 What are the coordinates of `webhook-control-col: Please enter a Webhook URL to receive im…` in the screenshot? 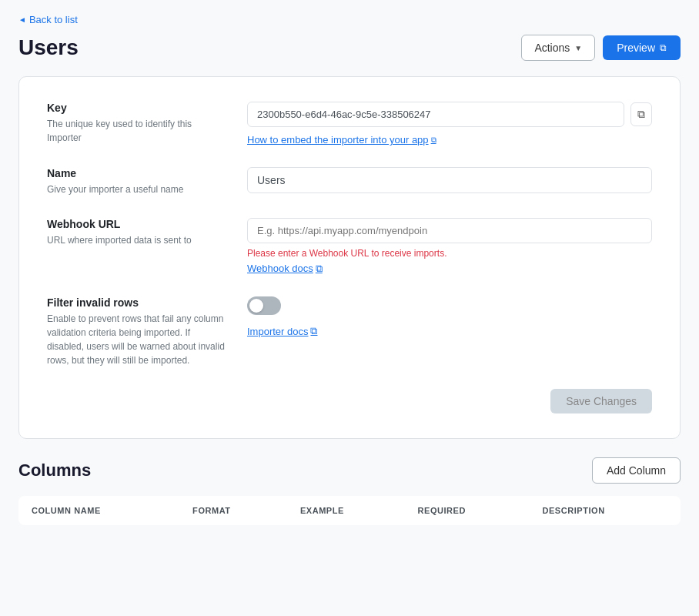 It's located at (450, 246).